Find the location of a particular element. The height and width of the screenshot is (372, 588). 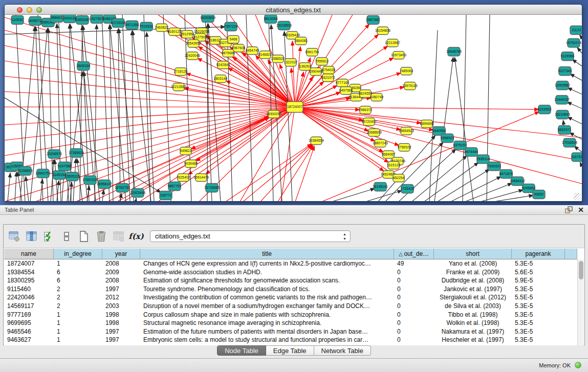

graph-node-yellow: 7485063 is located at coordinates (406, 72).